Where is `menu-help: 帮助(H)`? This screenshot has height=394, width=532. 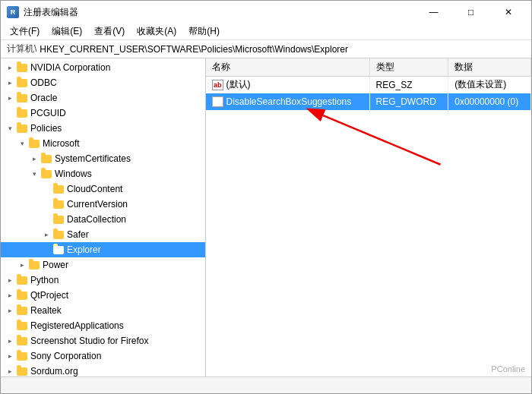
menu-help: 帮助(H) is located at coordinates (204, 32).